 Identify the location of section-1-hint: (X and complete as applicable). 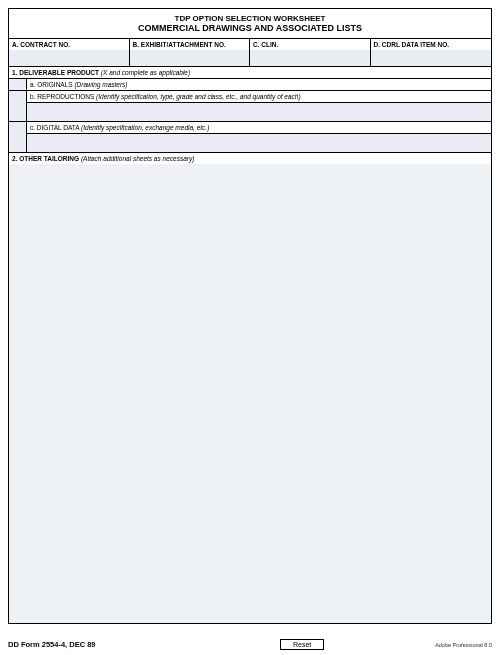
(146, 72).